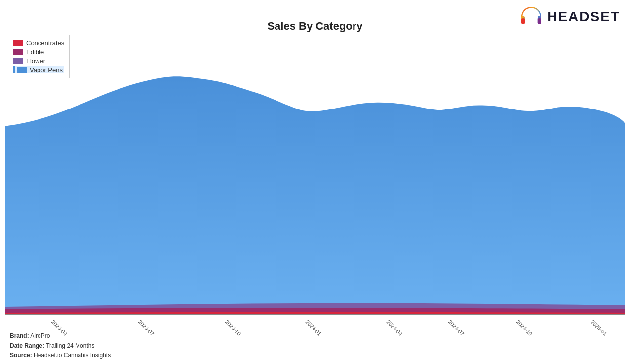  Describe the element at coordinates (39, 56) in the screenshot. I see `chart-legend: Concentrates Edible Flower Vapor Pens` at that location.